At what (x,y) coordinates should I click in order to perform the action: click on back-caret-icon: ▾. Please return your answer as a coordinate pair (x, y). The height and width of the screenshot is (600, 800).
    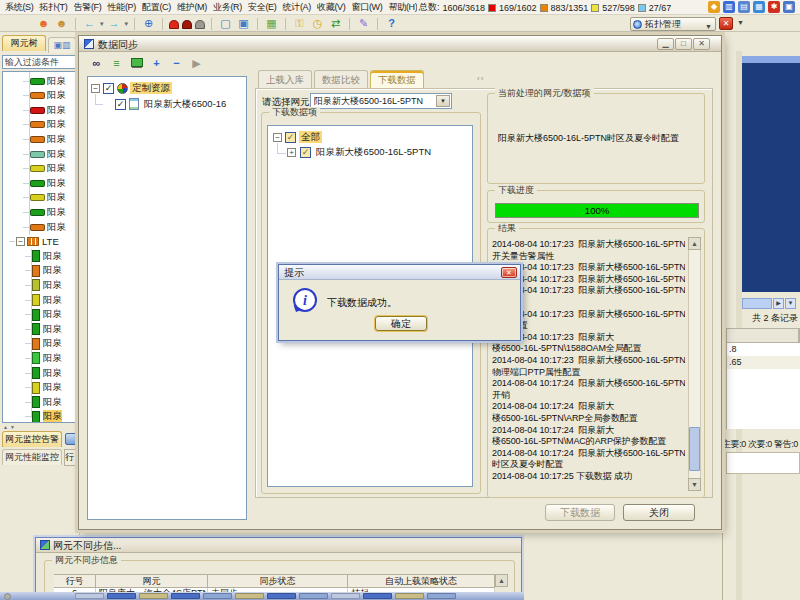
    Looking at the image, I should click on (102, 24).